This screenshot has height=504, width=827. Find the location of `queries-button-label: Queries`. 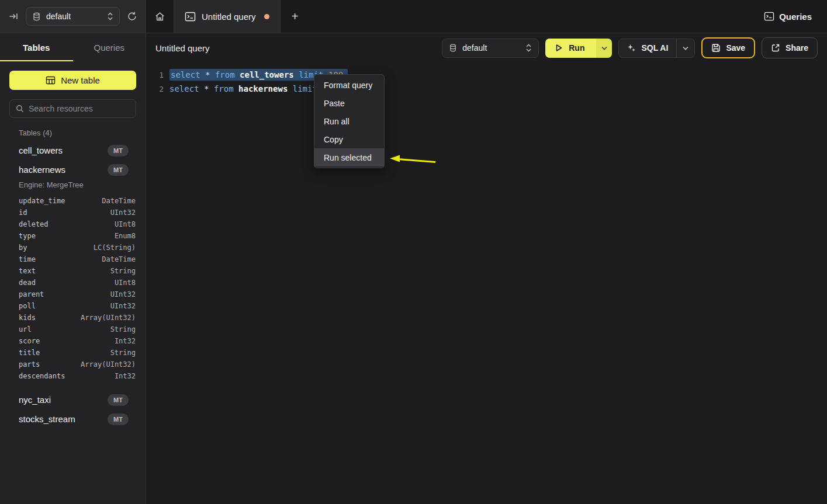

queries-button-label: Queries is located at coordinates (795, 16).